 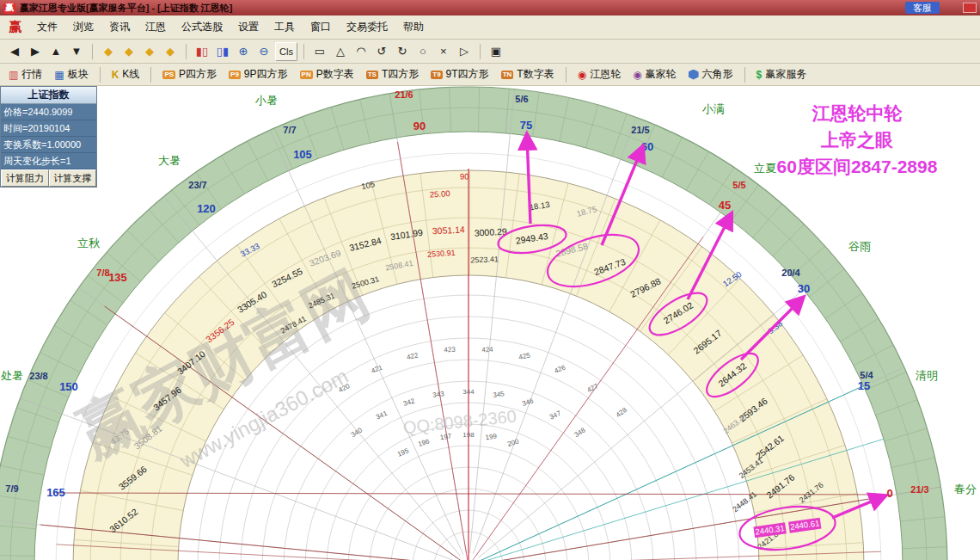 I want to click on degree-label: 45, so click(x=725, y=205).